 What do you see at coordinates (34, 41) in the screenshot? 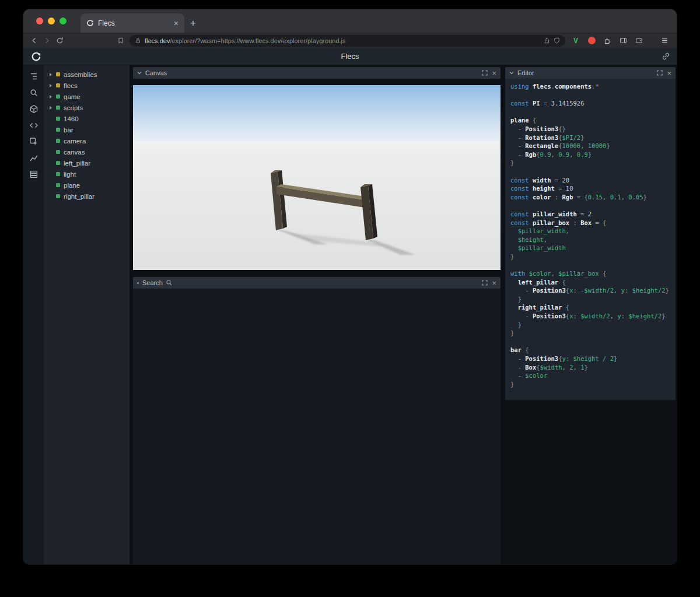
I see `back-button` at bounding box center [34, 41].